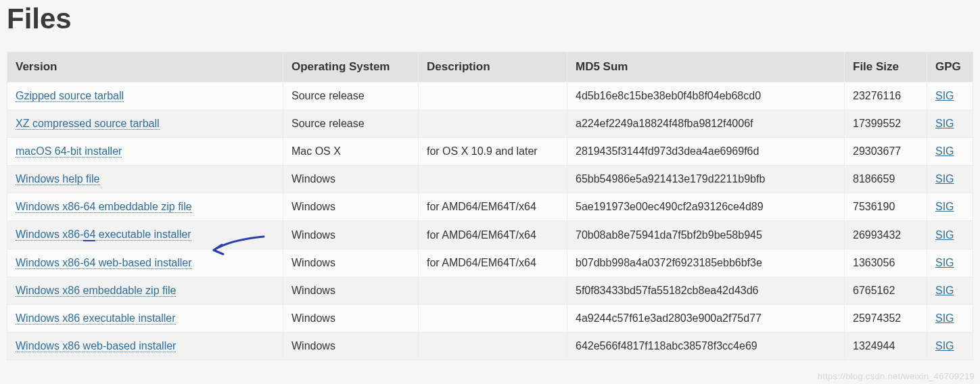 The image size is (980, 384). Describe the element at coordinates (104, 207) in the screenshot. I see `version-link: Windows x86-64 embeddable zip file` at that location.